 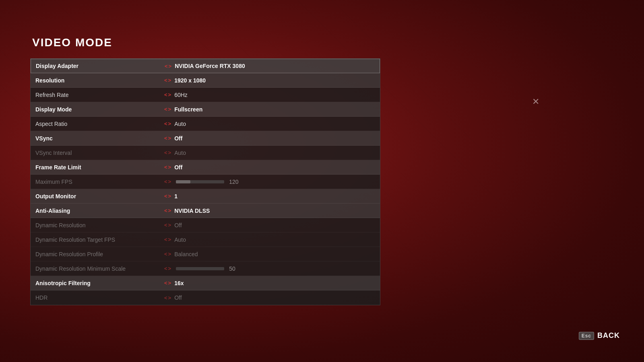 What do you see at coordinates (270, 182) in the screenshot?
I see `row-value-maximum-fps: 120` at bounding box center [270, 182].